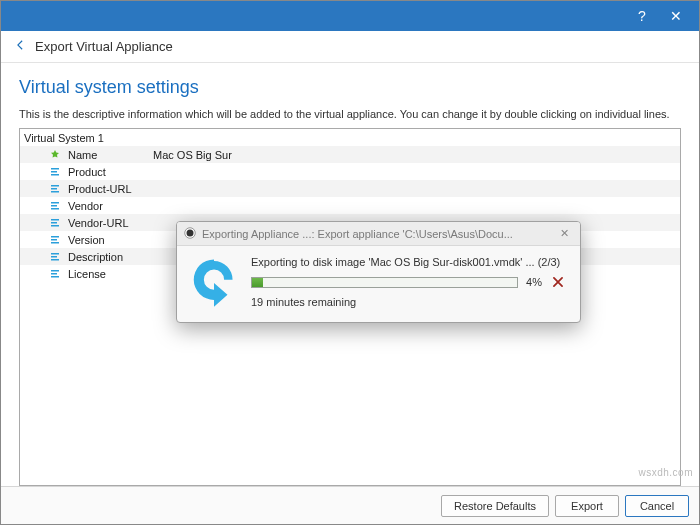  Describe the element at coordinates (350, 47) in the screenshot. I see `wizard-header: Export Virtual Appliance` at that location.